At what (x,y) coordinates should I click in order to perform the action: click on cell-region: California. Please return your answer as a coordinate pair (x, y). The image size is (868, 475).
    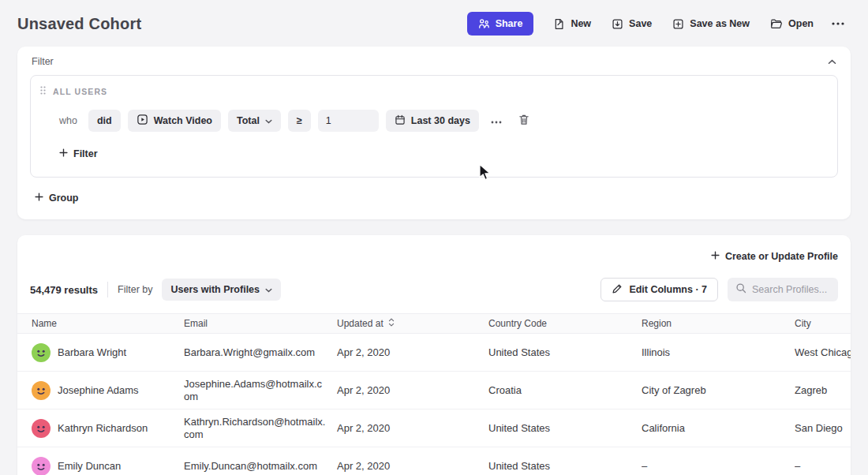
    Looking at the image, I should click on (718, 428).